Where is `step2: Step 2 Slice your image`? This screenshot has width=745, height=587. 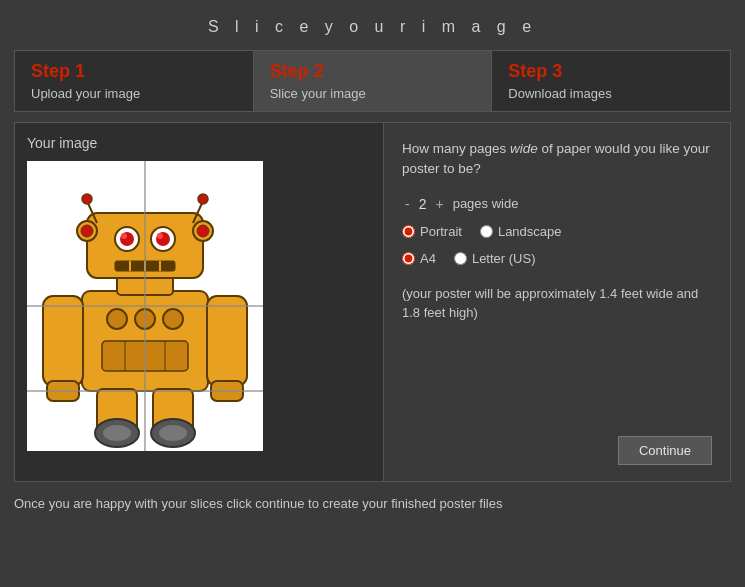 step2: Step 2 Slice your image is located at coordinates (374, 81).